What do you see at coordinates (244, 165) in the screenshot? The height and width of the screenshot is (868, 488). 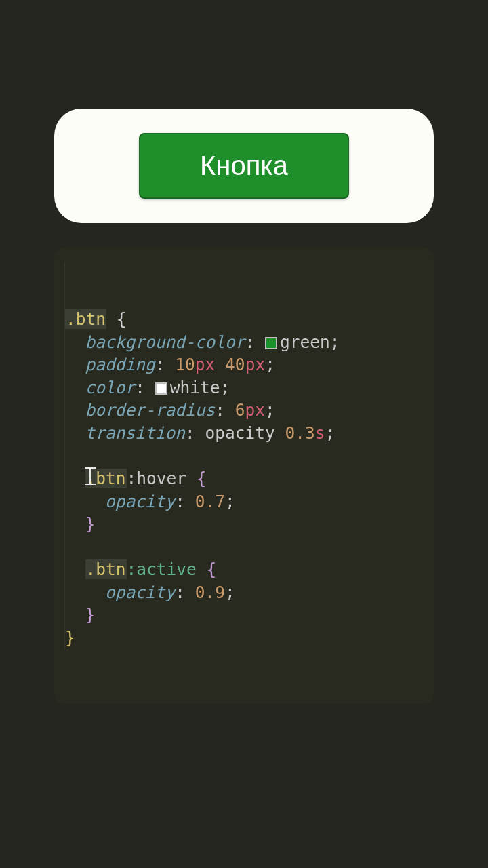 I see `preview-card: Кнопка` at bounding box center [244, 165].